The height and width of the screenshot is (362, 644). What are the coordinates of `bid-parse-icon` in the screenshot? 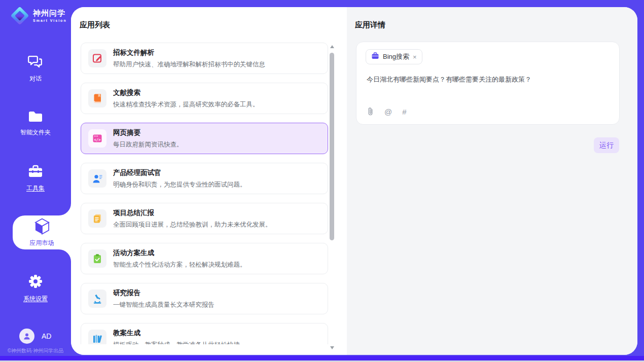 It's located at (97, 58).